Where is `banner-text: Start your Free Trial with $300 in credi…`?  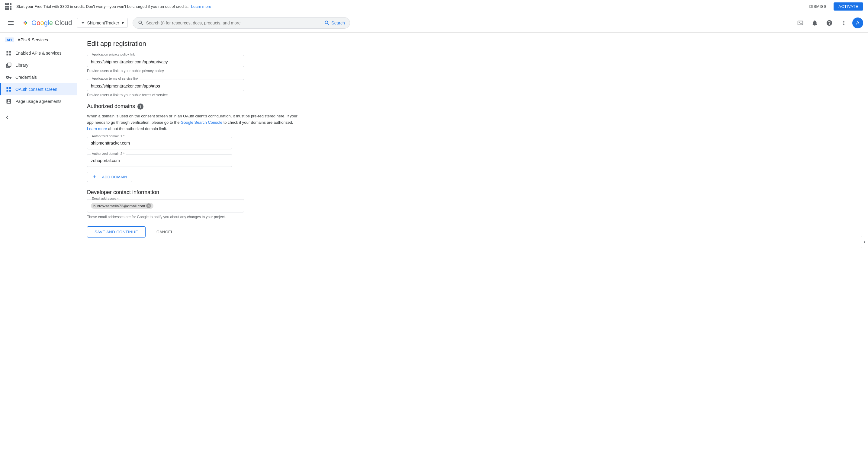
banner-text: Start your Free Trial with $300 in credi… is located at coordinates (102, 7).